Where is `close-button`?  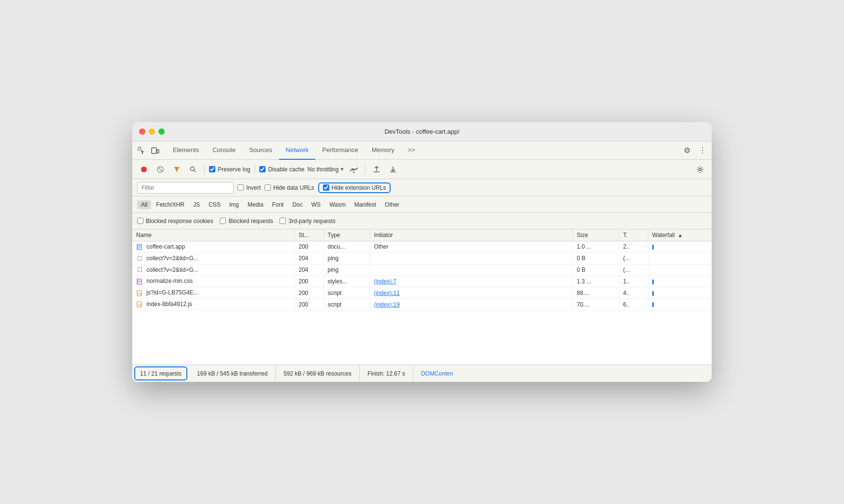
close-button is located at coordinates (142, 131).